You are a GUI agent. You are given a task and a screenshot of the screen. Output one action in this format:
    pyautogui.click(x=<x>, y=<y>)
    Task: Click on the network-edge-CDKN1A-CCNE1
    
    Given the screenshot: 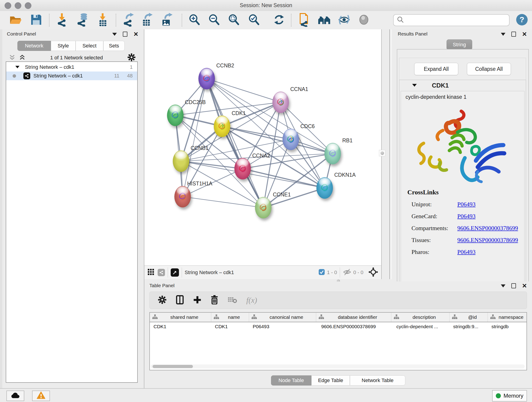 What is the action you would take?
    pyautogui.click(x=294, y=198)
    